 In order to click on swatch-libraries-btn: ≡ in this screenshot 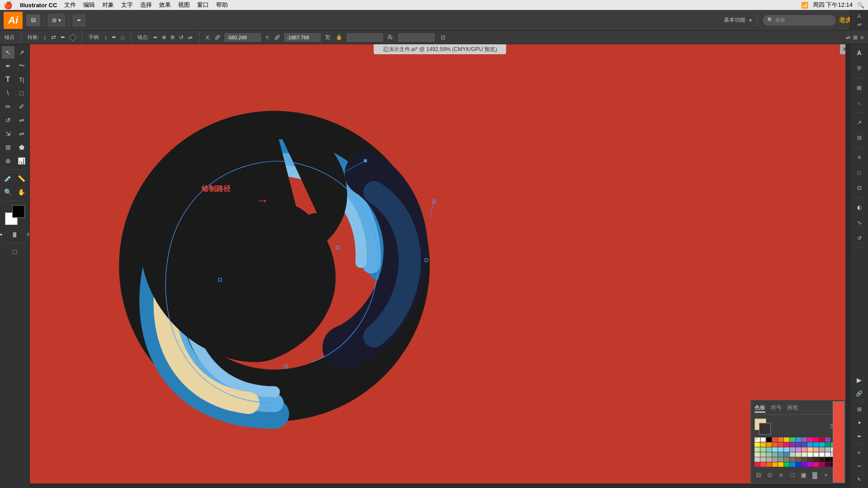, I will do `click(781, 475)`.